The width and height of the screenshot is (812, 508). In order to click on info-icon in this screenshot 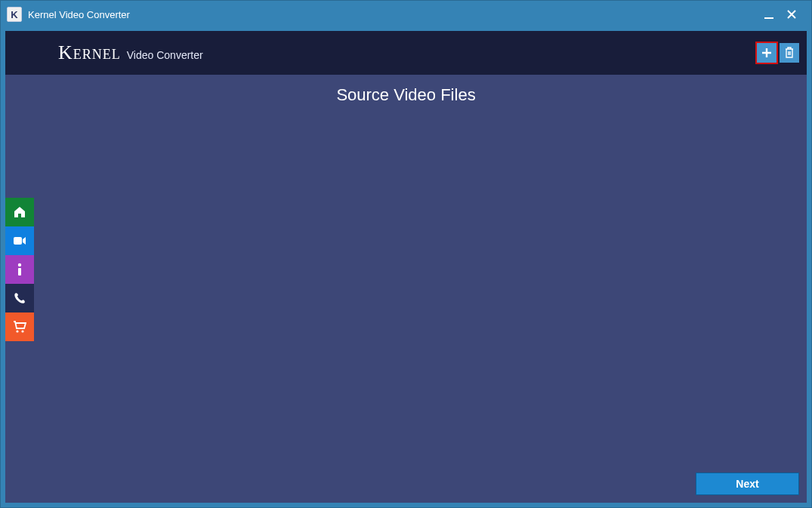, I will do `click(20, 269)`.